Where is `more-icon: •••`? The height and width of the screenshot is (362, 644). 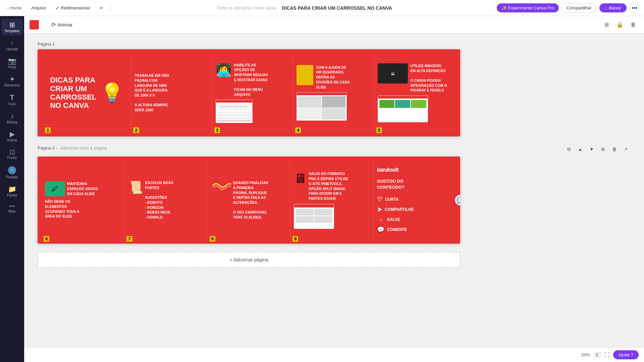 more-icon: ••• is located at coordinates (12, 206).